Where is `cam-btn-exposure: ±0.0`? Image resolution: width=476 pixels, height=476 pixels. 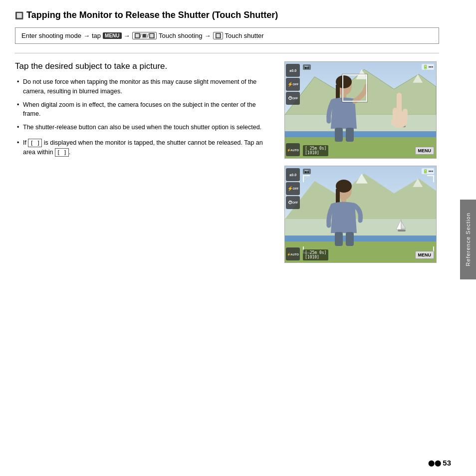
cam-btn-exposure: ±0.0 is located at coordinates (293, 70).